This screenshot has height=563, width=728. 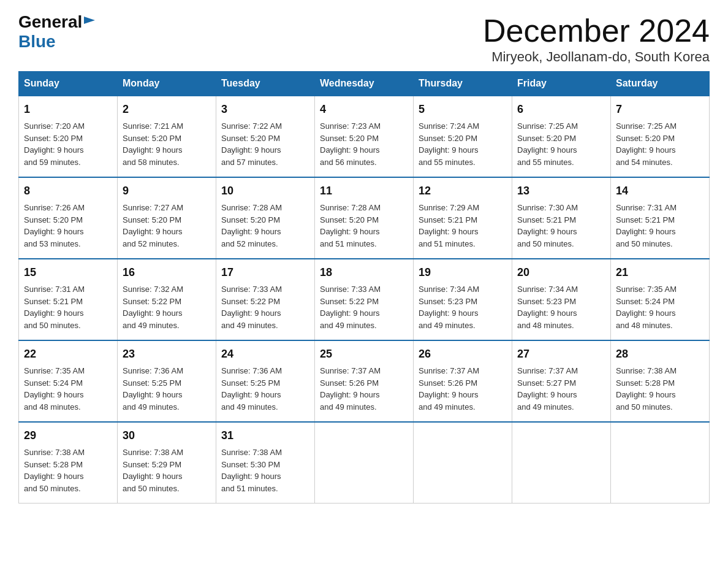 What do you see at coordinates (561, 226) in the screenshot?
I see `day-info: Sunrise: 7:30 AMSunset: 5:21 PMDaylight:…` at bounding box center [561, 226].